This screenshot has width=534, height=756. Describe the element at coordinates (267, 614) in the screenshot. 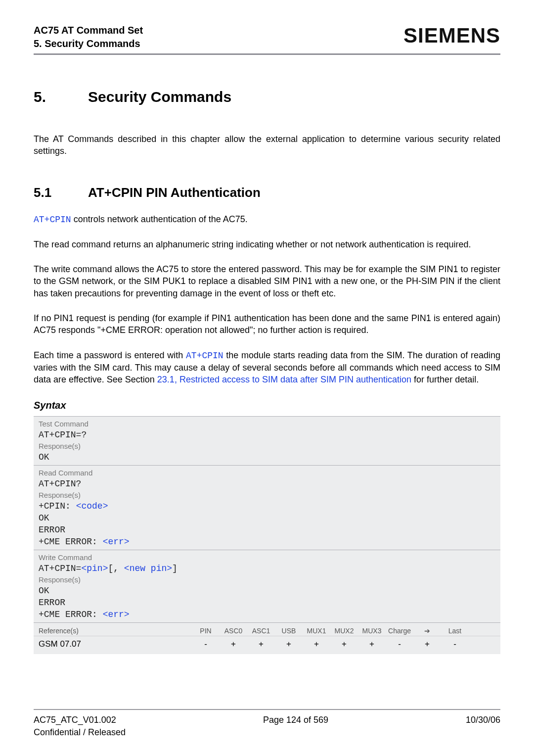

I see `write-response-line3: +CME ERROR: <err>` at that location.